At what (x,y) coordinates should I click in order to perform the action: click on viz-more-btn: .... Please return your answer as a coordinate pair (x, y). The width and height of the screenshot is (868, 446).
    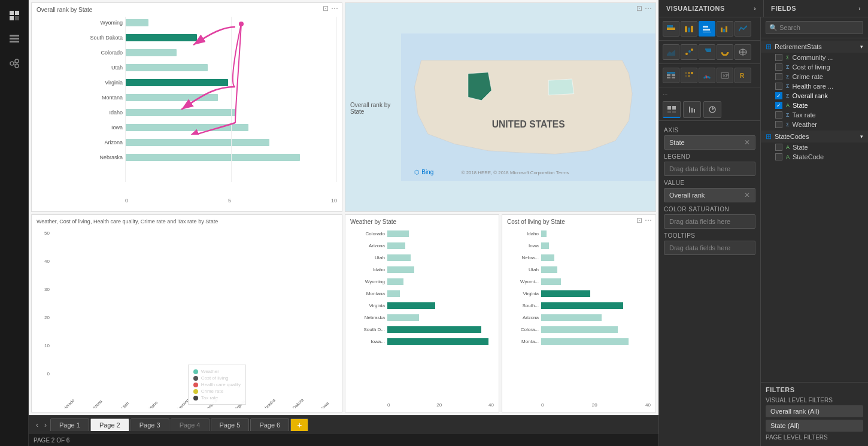
    Looking at the image, I should click on (710, 93).